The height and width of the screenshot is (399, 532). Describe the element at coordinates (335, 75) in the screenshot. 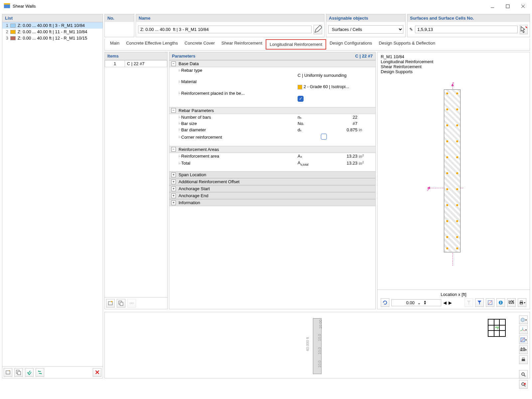

I see `rebar-type-value: C | Uniformly surrounding` at that location.